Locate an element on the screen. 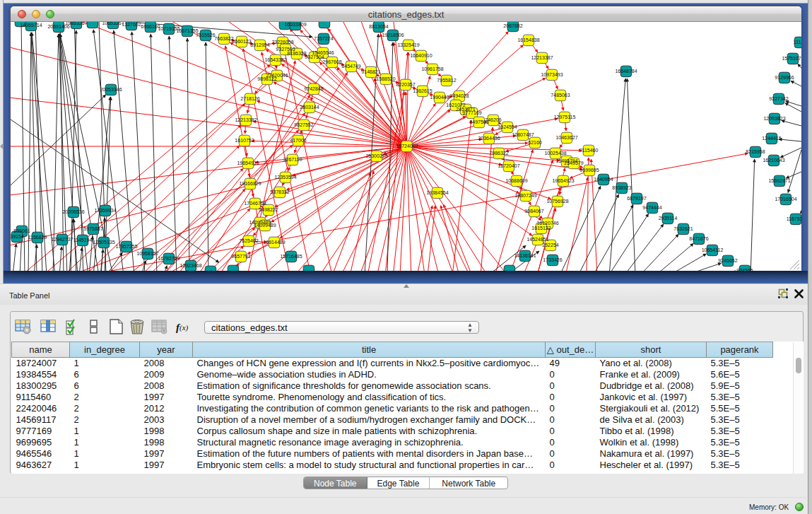 This screenshot has height=514, width=812. svg-text: 20206536 is located at coordinates (73, 212).